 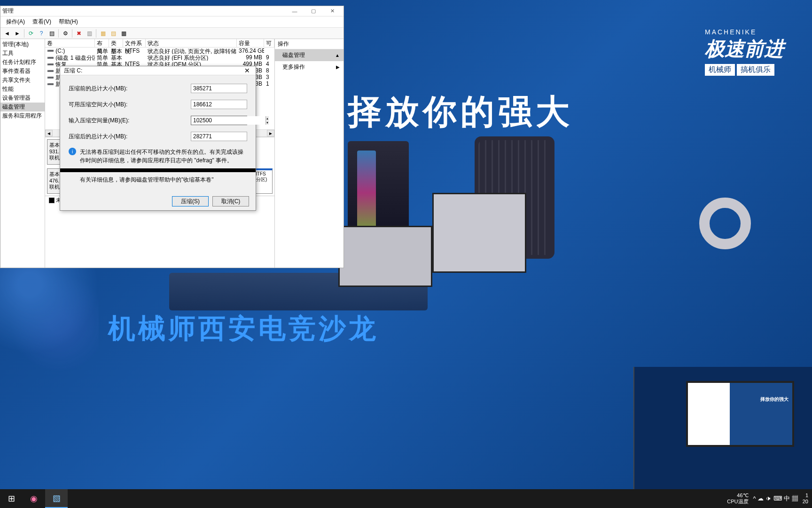 I want to click on label-available: 可用压缩空间大小(MB):, so click(x=130, y=104).